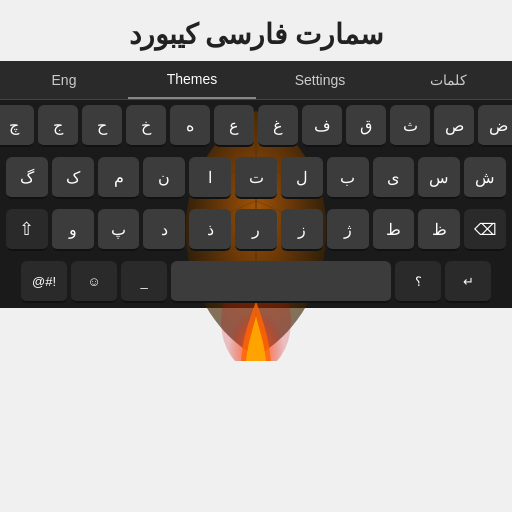 The height and width of the screenshot is (512, 512). What do you see at coordinates (64, 80) in the screenshot?
I see `tab-eng: Eng` at bounding box center [64, 80].